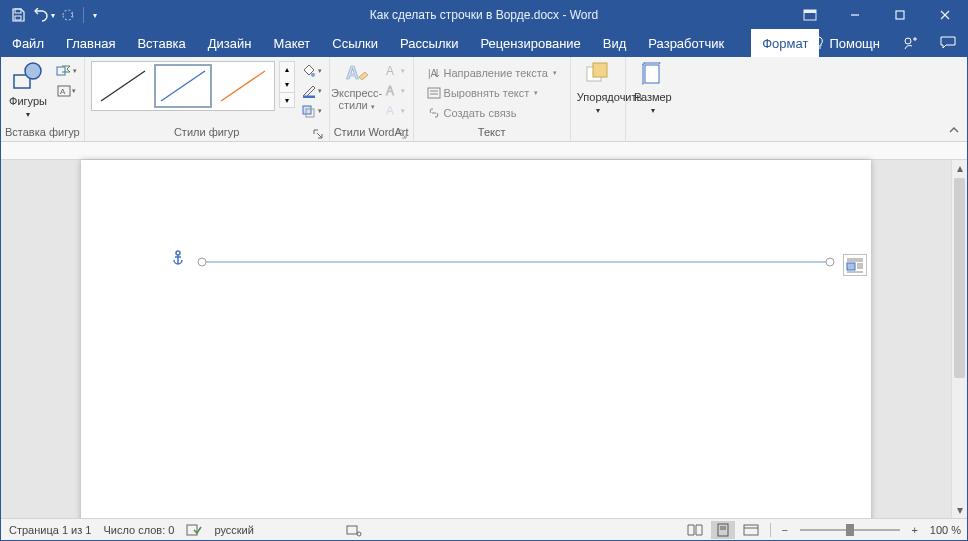 The image size is (968, 541). Describe the element at coordinates (492, 112) in the screenshot. I see `create-link-button: Создать связь` at that location.